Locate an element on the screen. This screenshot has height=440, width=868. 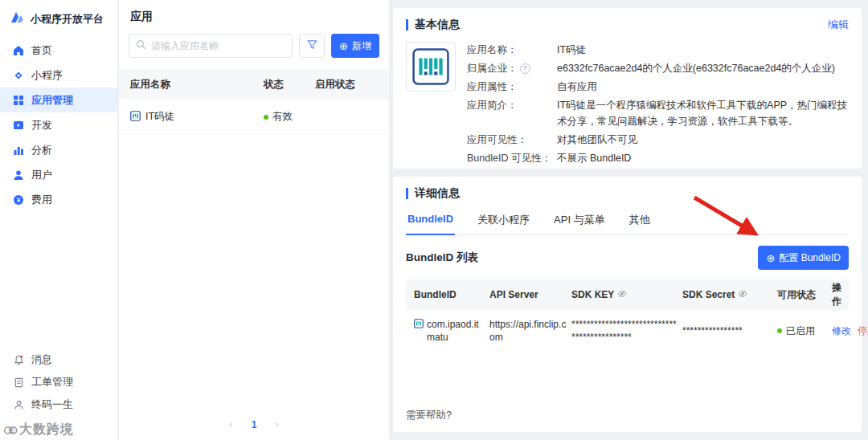
app-name: IT码徒 is located at coordinates (160, 117).